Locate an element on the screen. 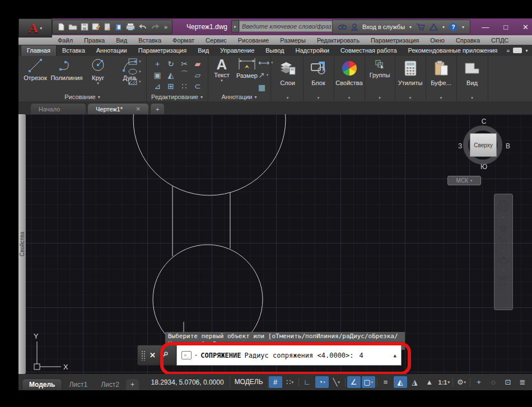 This screenshot has height=407, width=532. print-icon is located at coordinates (130, 27).